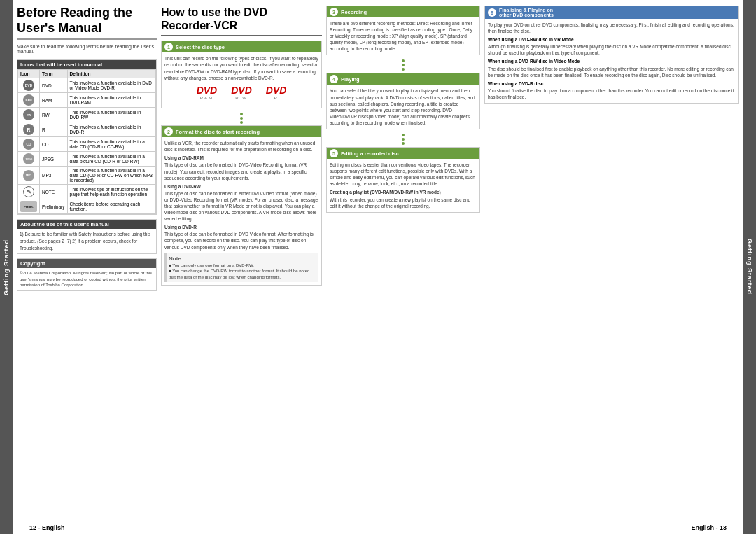 The height and width of the screenshot is (534, 756). I want to click on term-cell: RW, so click(54, 115).